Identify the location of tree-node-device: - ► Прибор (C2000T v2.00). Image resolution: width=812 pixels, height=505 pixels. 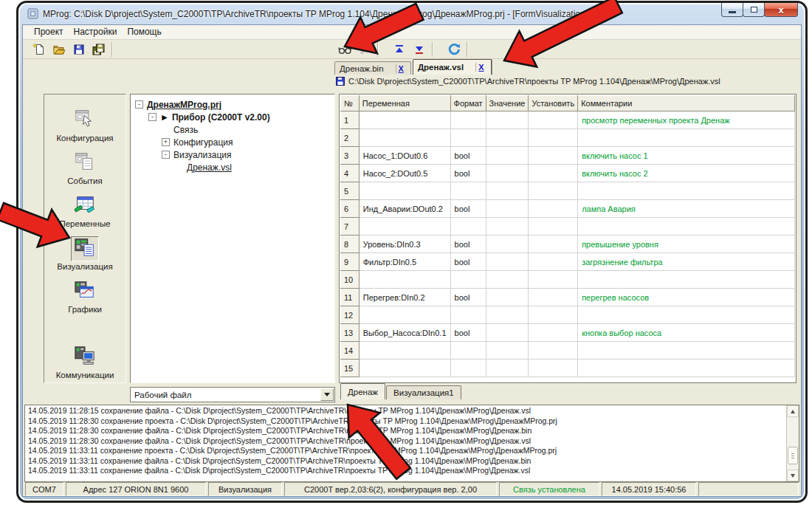
(233, 117).